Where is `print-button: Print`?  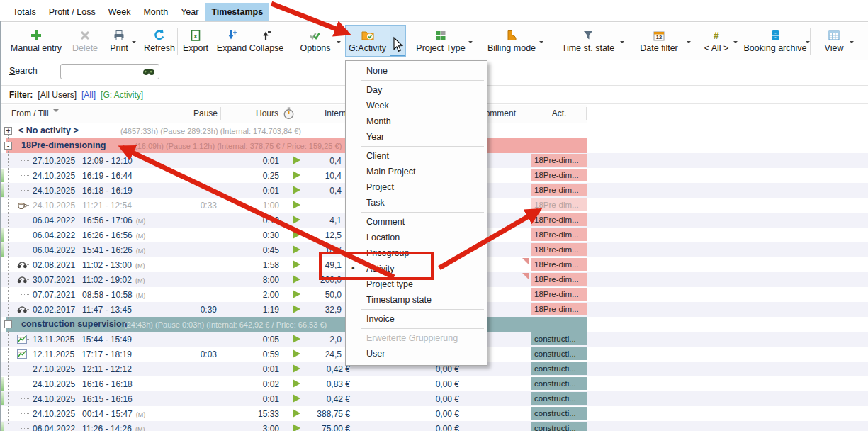
print-button: Print is located at coordinates (119, 41).